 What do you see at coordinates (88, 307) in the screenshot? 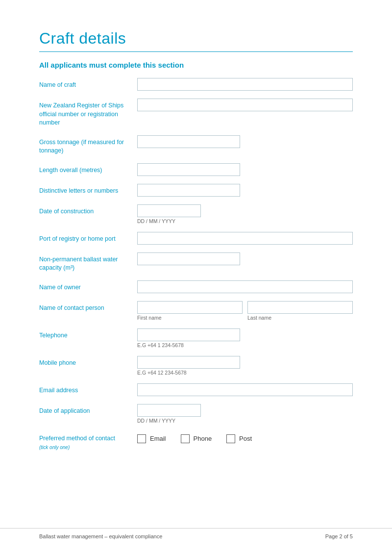
I see `label-contact-person: Name of contact person` at bounding box center [88, 307].